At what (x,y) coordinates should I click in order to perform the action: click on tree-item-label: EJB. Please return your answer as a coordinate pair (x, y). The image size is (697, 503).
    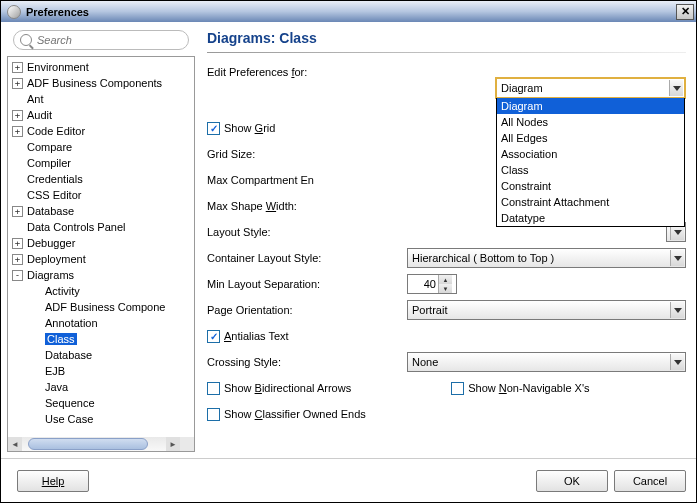
    Looking at the image, I should click on (55, 371).